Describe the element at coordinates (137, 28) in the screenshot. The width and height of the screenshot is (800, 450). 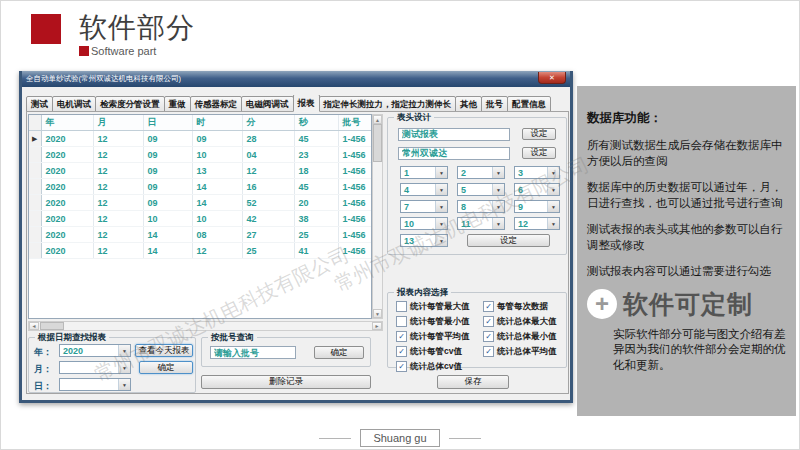
I see `page-title: 软件部分` at that location.